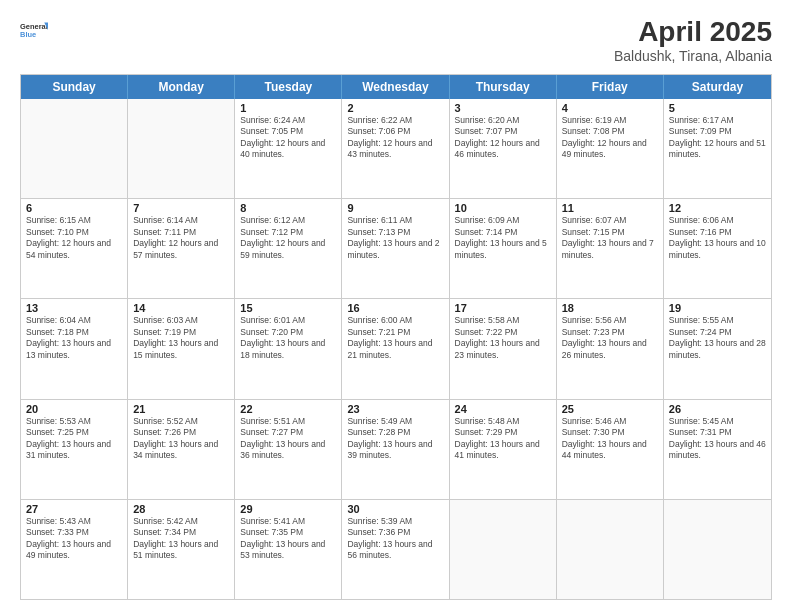  What do you see at coordinates (718, 348) in the screenshot?
I see `day-cell-19: 19Sunrise: 5:55 AM Sunset: 7:24 PM Dayli…` at bounding box center [718, 348].